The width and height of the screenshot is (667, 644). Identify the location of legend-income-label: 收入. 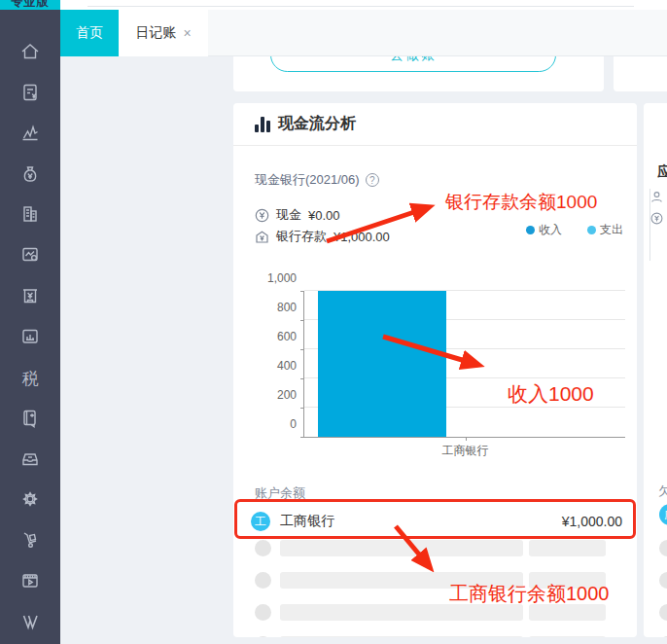
(550, 230).